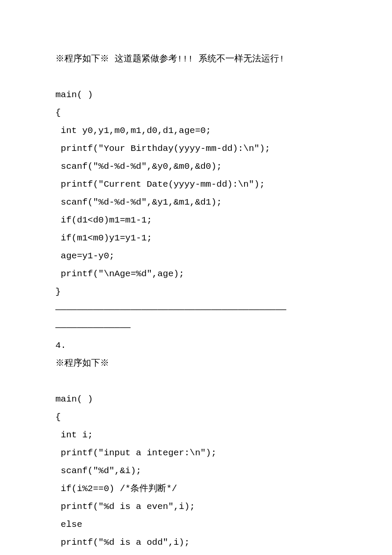  What do you see at coordinates (196, 220) in the screenshot?
I see `text-line: if(d1<d0)m1=m1-1;` at bounding box center [196, 220].